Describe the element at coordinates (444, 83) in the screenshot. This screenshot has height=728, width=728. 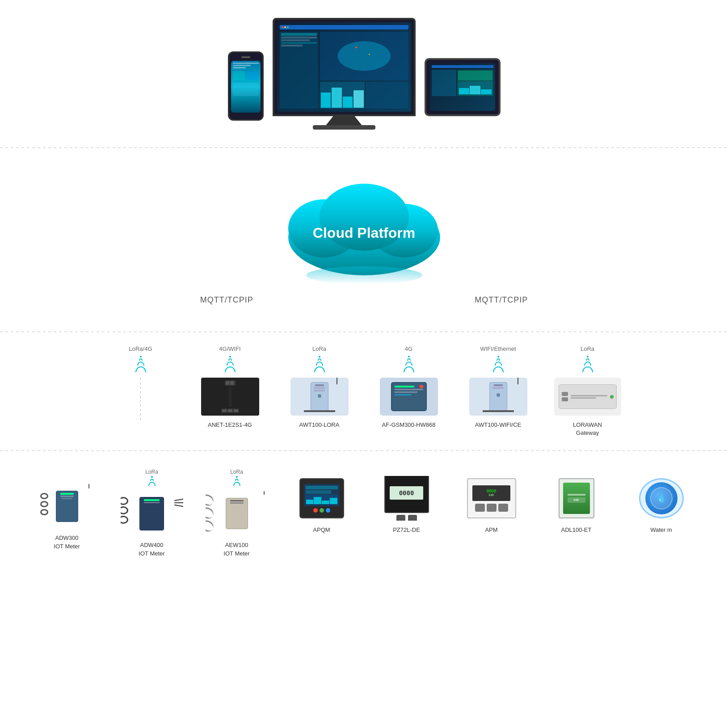
I see `tablet-left-panel` at that location.